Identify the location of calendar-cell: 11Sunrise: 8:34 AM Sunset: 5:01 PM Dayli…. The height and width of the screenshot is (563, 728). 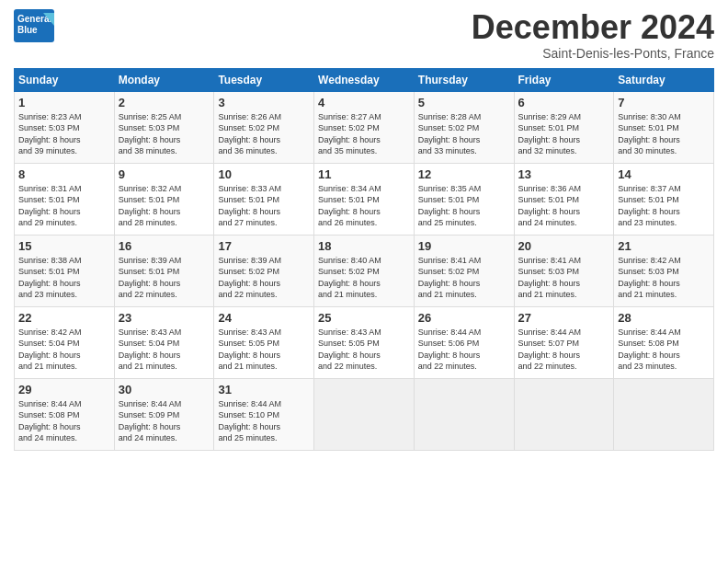
(364, 199).